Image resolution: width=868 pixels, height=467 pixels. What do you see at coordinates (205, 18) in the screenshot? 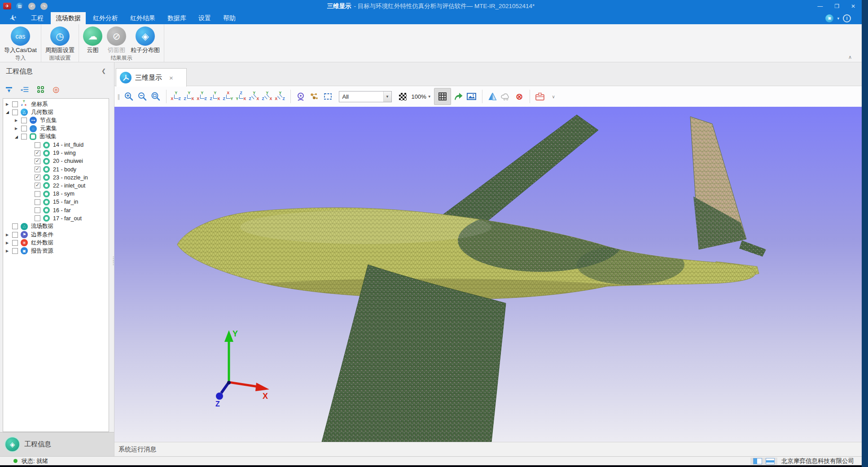
I see `menu-item-5: 设置` at bounding box center [205, 18].